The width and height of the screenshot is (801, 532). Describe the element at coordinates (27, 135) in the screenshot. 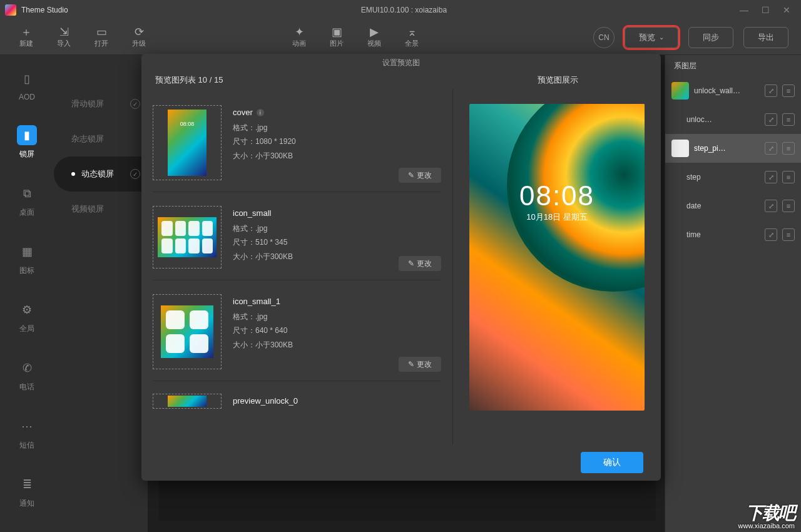

I see `lock-icon: ▮` at that location.